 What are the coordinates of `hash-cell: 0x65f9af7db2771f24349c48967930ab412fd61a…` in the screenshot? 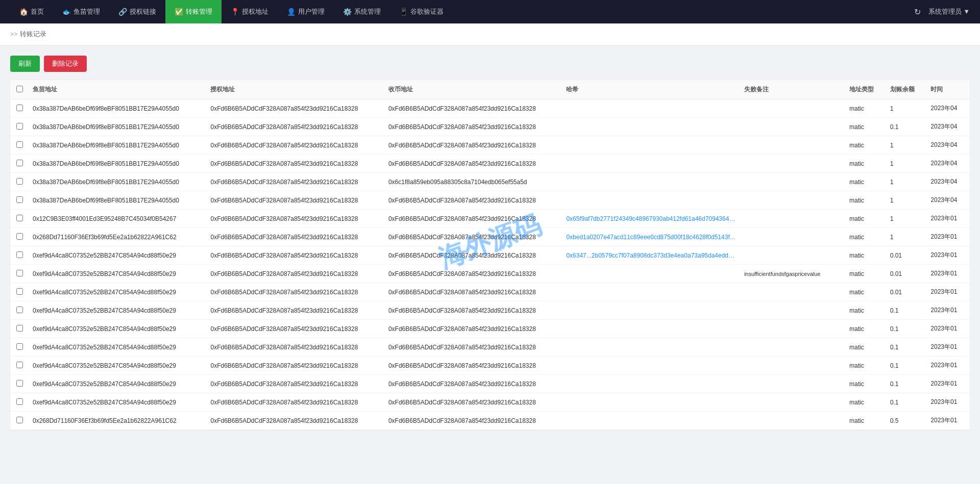 It's located at (651, 219).